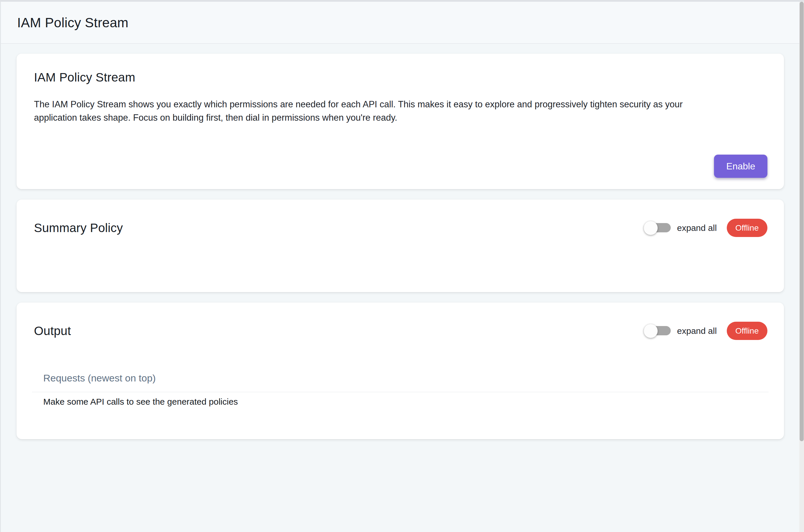  What do you see at coordinates (380, 111) in the screenshot?
I see `intro-card-description: The IAM Policy Stream shows you exactly …` at bounding box center [380, 111].